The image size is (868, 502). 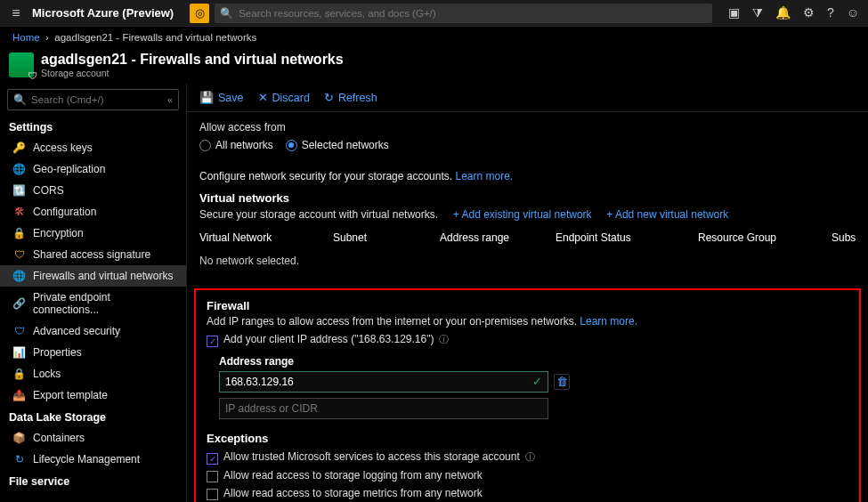 I want to click on sidebar-item-label: CORS, so click(x=48, y=190).